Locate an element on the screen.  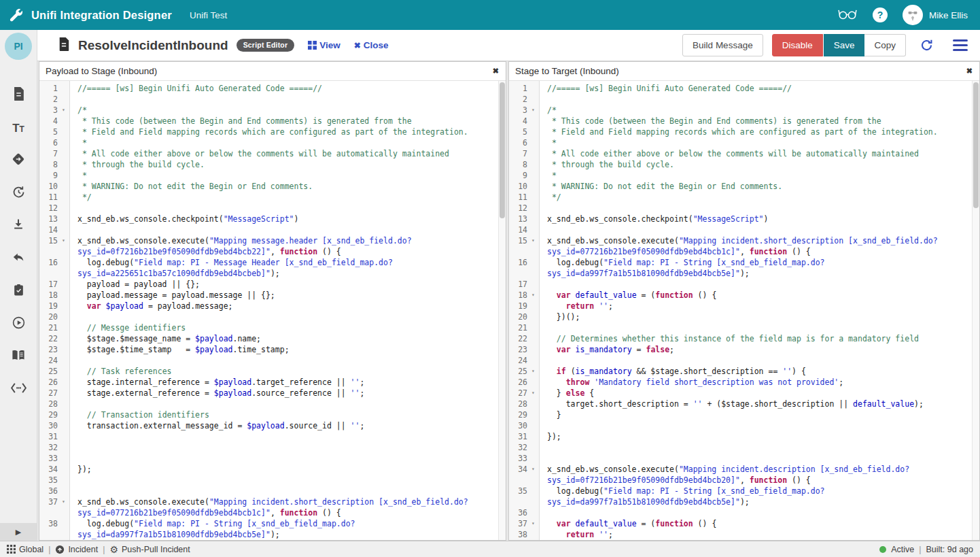
code-text: * This code (between the Begin and End c… is located at coordinates (287, 121).